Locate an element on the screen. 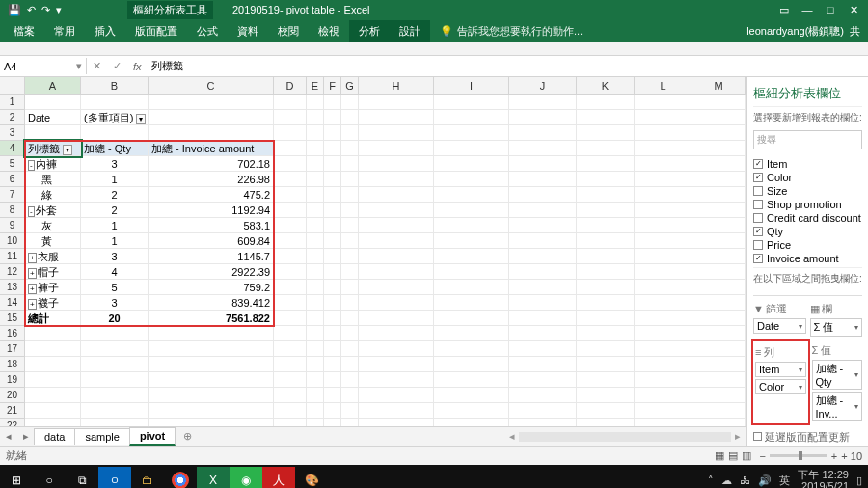  tab-layout: 版面配置 is located at coordinates (156, 31).